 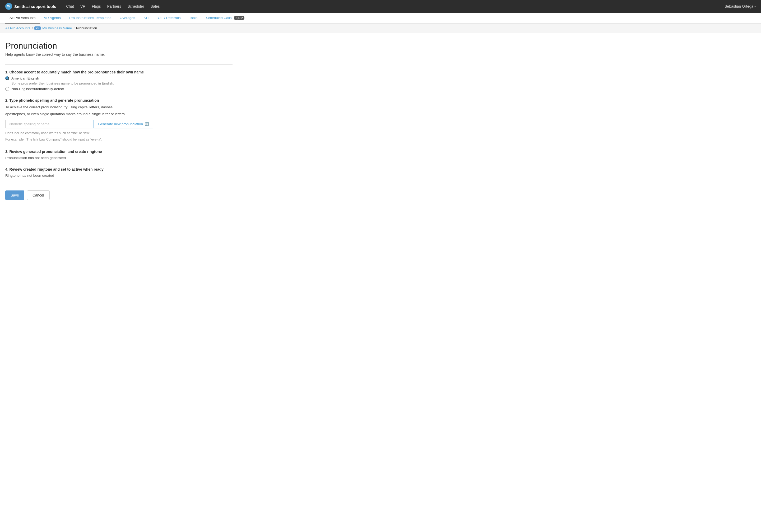 What do you see at coordinates (119, 133) in the screenshot?
I see `hint-text-1: Don't include commonly used words such a…` at bounding box center [119, 133].